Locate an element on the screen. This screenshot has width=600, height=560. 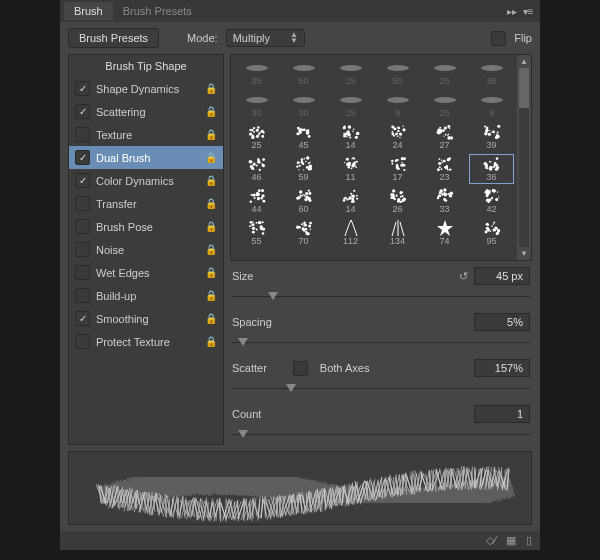
grid-scrollbar: ▲ ▼ is located at coordinates (524, 158).